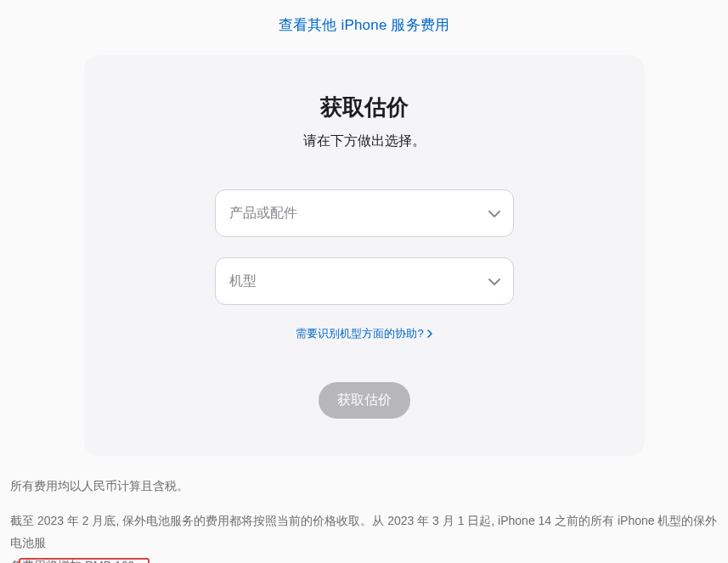  What do you see at coordinates (84, 560) in the screenshot?
I see `price-increase-highlight: 费用将增加 RMB 169。` at bounding box center [84, 560].